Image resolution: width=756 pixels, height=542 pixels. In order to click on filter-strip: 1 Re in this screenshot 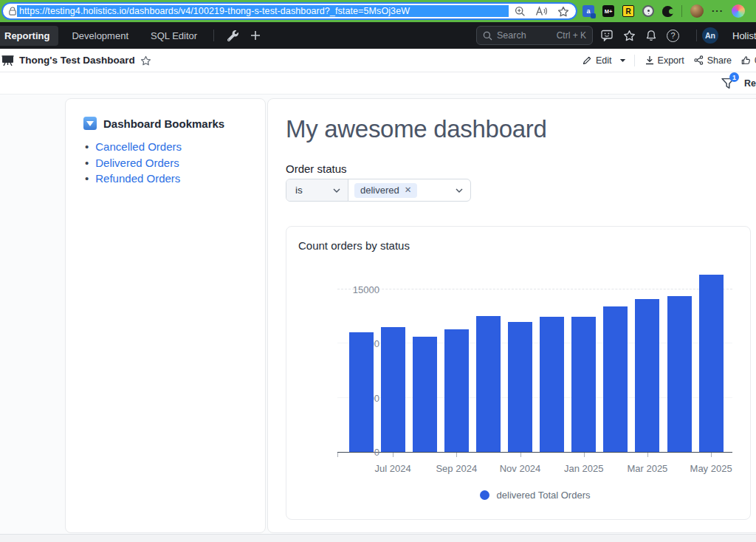, I will do `click(378, 83)`.